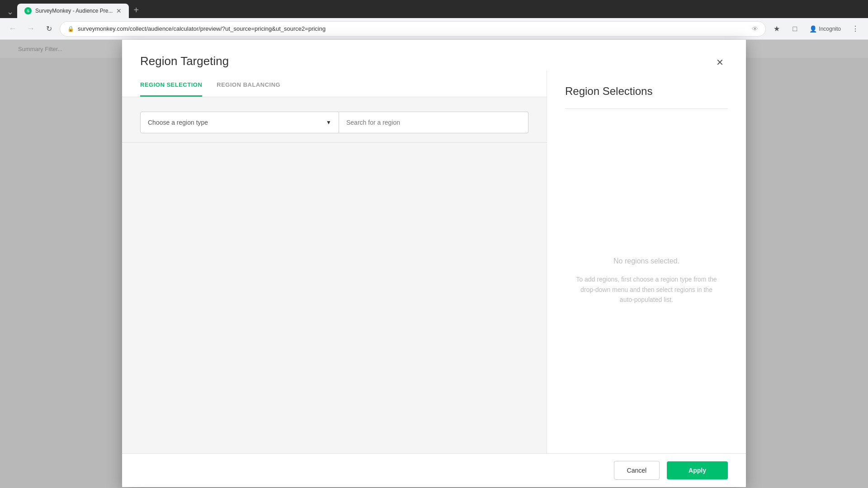 This screenshot has width=868, height=488. I want to click on menu-btn: ⋮, so click(855, 29).